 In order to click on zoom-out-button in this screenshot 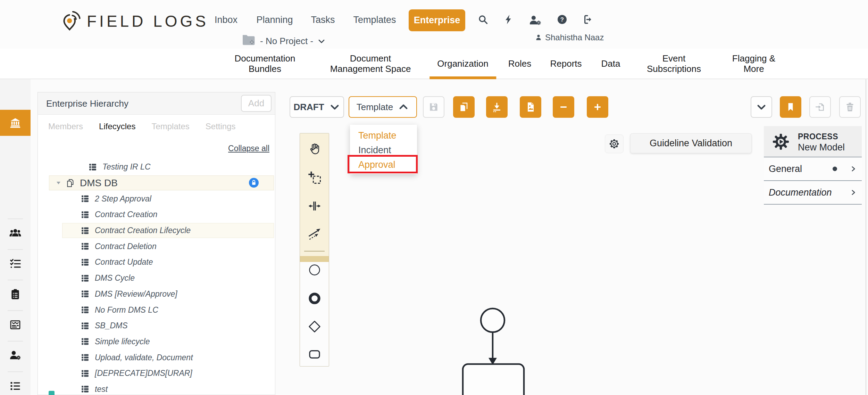, I will do `click(564, 107)`.